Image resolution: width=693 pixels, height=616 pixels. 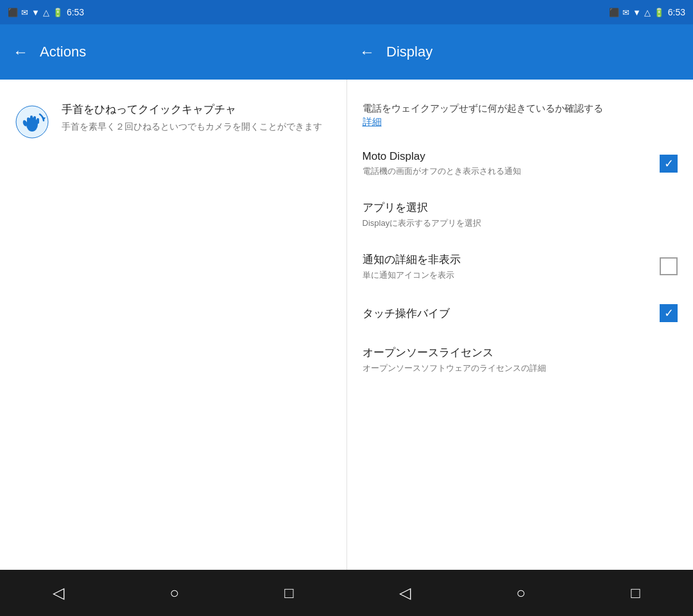 I want to click on checkmark-moto-display: ✓, so click(x=669, y=164).